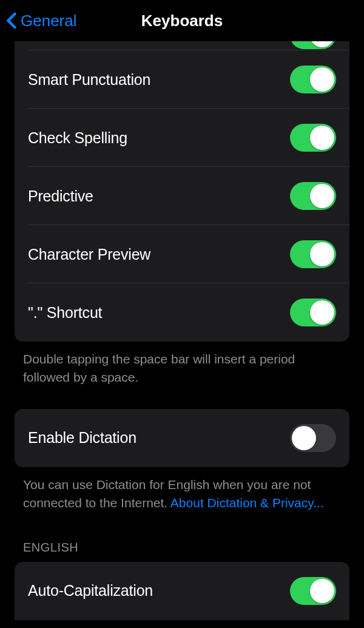 Image resolution: width=364 pixels, height=628 pixels. I want to click on toggle-enable-dictation, so click(313, 438).